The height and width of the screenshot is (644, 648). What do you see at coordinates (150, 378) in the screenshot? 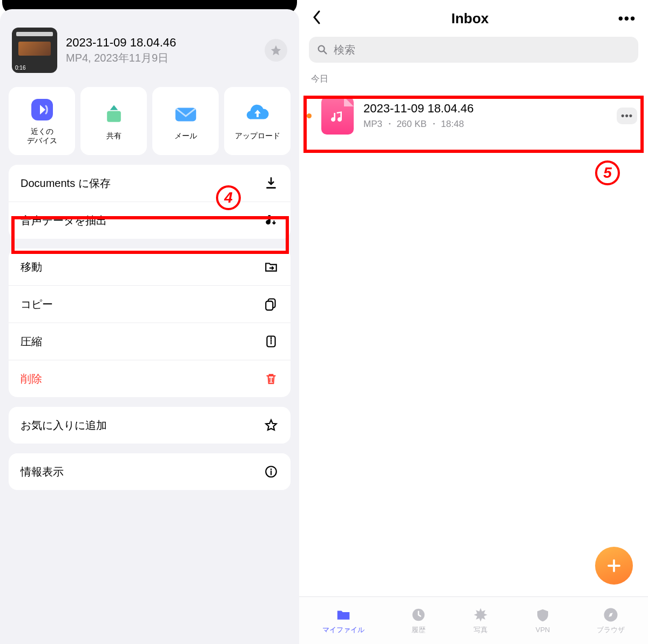
I see `delete-row: 削除` at bounding box center [150, 378].